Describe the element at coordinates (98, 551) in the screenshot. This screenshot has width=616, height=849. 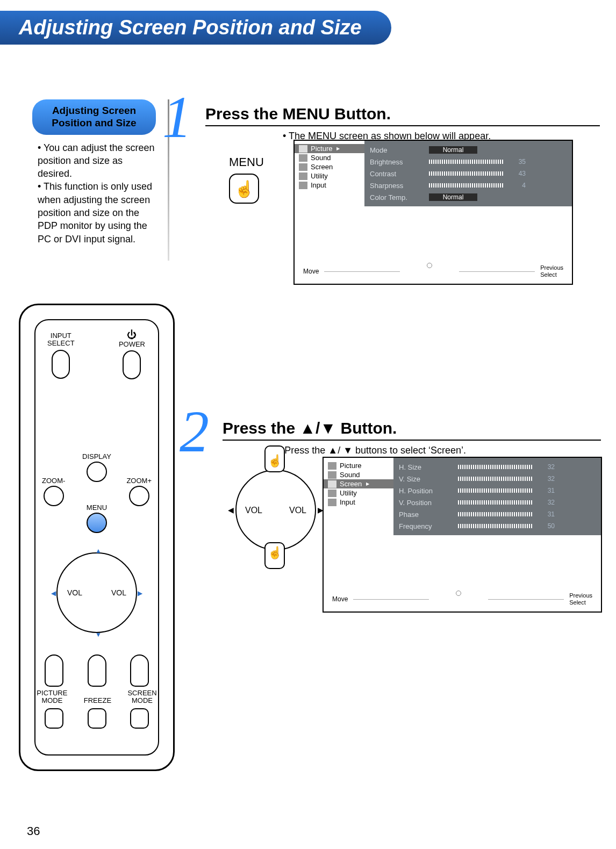
I see `arrow-up-icon: ▲` at that location.